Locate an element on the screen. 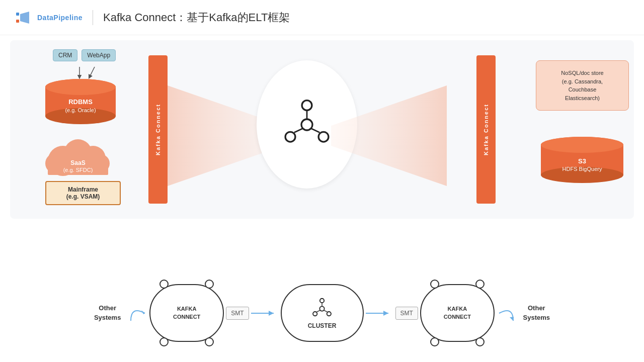 The width and height of the screenshot is (644, 362). arrow-crm-db is located at coordinates (90, 72).